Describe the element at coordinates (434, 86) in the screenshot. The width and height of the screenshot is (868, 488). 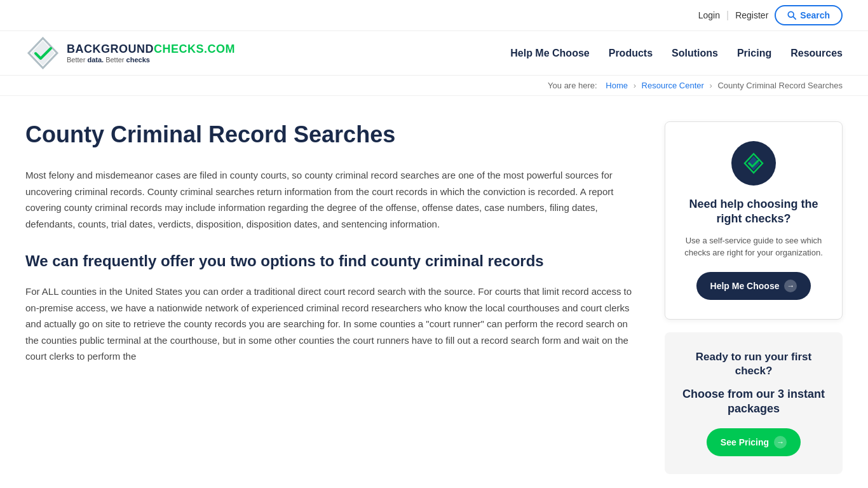
I see `breadcrumb: You are here: Home › Resource Center › C…` at that location.